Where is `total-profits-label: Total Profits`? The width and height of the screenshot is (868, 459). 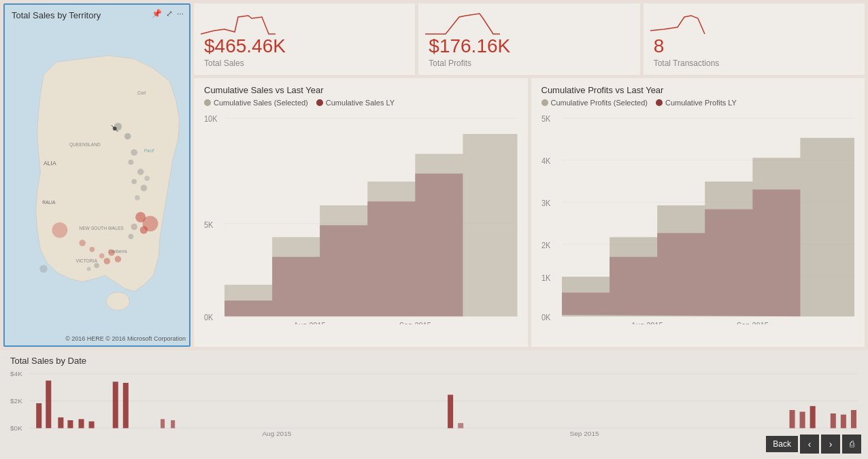 total-profits-label: Total Profits is located at coordinates (529, 63).